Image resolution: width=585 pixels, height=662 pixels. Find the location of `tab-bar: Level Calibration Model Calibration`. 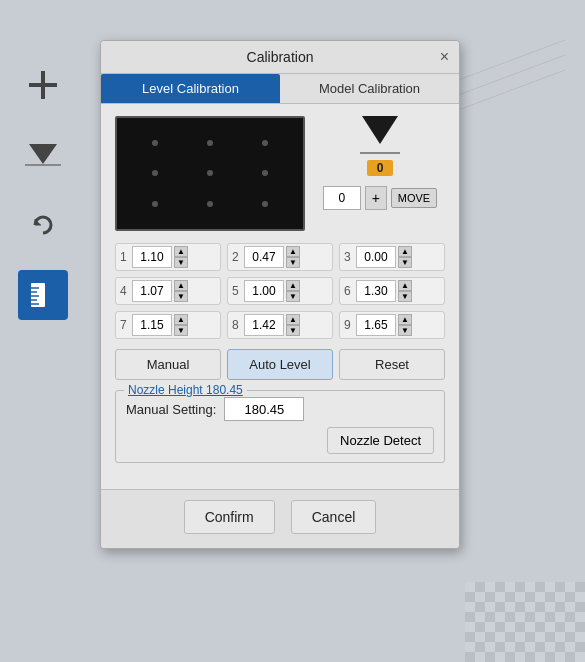

tab-bar: Level Calibration Model Calibration is located at coordinates (280, 89).